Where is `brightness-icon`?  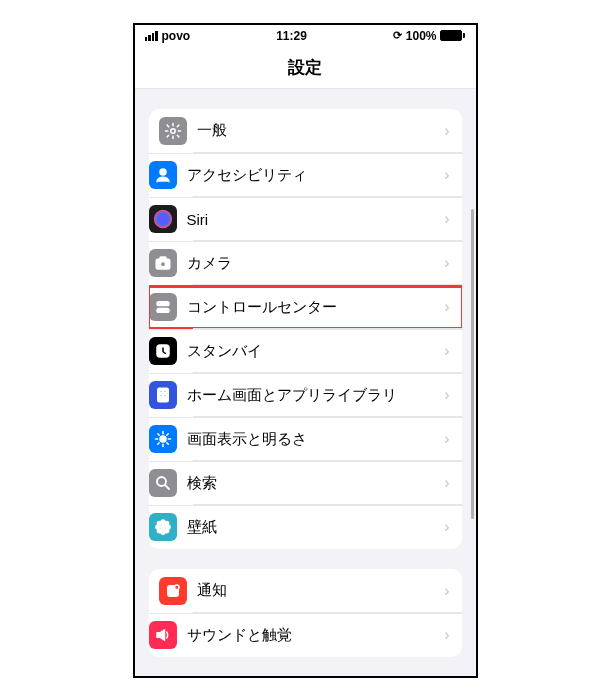 brightness-icon is located at coordinates (163, 439).